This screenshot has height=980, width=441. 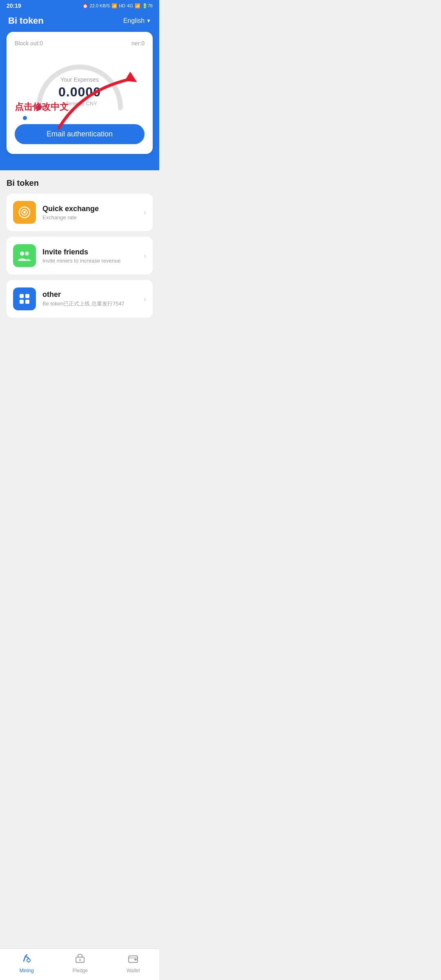 I want to click on quick-exchange-subtitle: Exchange rate, so click(x=93, y=217).